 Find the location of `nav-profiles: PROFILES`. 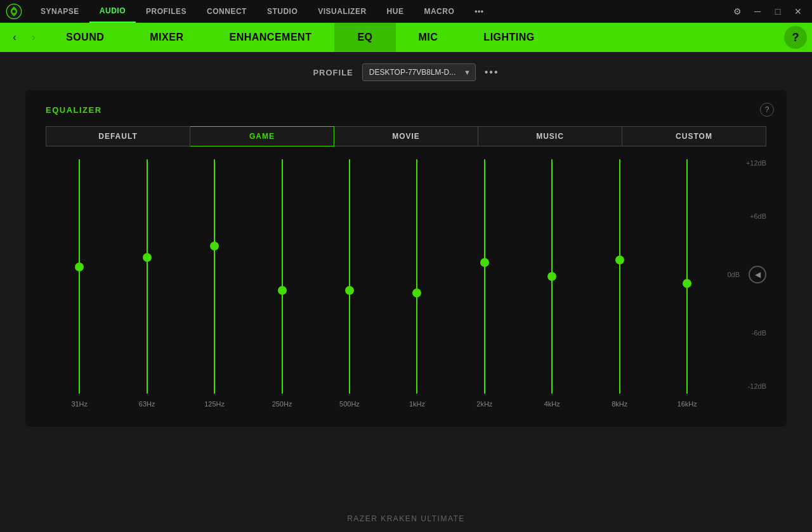

nav-profiles: PROFILES is located at coordinates (166, 11).